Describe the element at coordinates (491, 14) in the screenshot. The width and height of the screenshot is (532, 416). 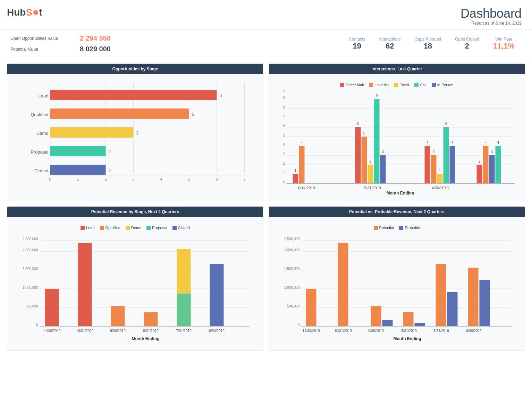
I see `page-title: Dashboard` at that location.